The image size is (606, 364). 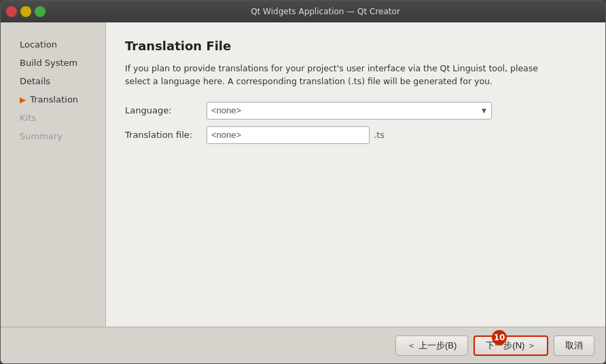 What do you see at coordinates (56, 136) in the screenshot?
I see `sidebar-item-summary: Summary` at bounding box center [56, 136].